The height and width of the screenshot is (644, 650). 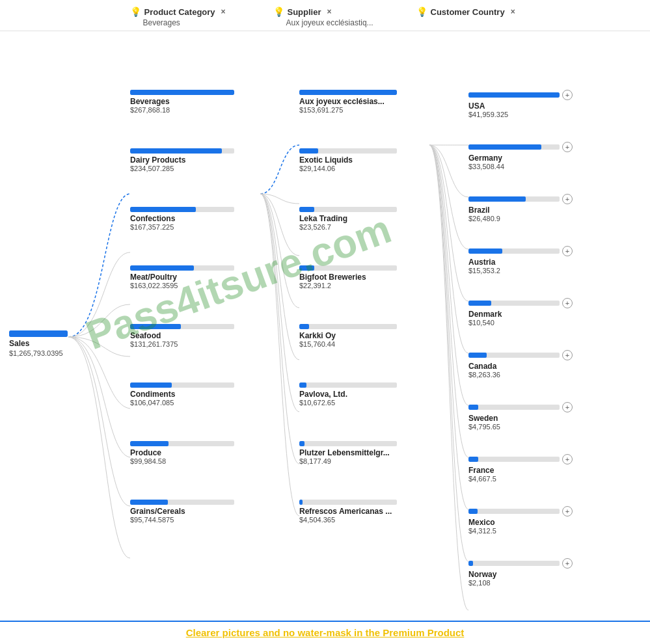 I want to click on country-value-5: $8,263.36, so click(x=543, y=375).